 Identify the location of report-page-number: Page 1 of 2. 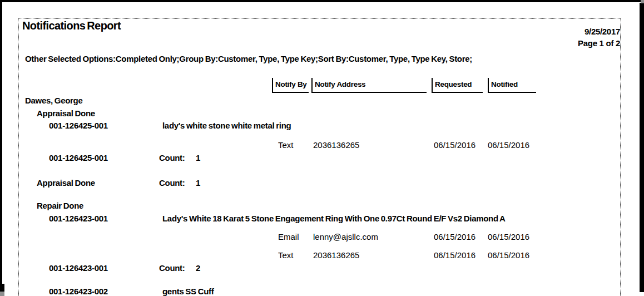
(572, 43).